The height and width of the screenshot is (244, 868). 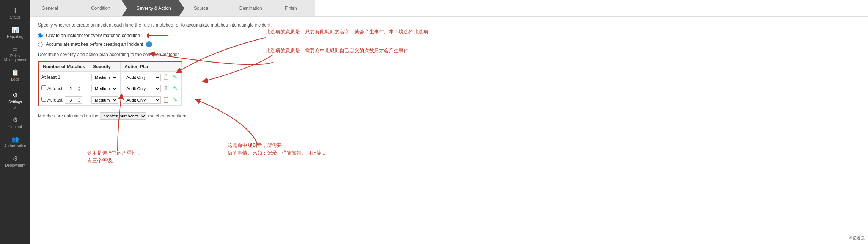 What do you see at coordinates (449, 44) in the screenshot?
I see `radio-option-accumulate: Accumulate matches before creating an in…` at bounding box center [449, 44].